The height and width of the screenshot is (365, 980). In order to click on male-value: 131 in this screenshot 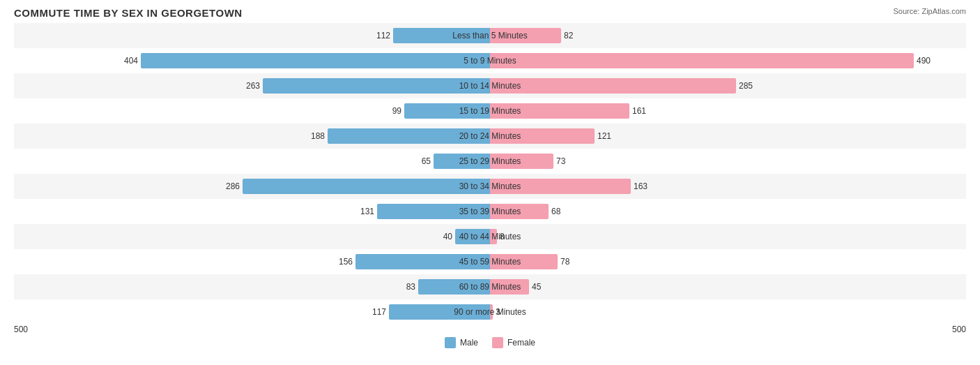, I will do `click(367, 211)`.